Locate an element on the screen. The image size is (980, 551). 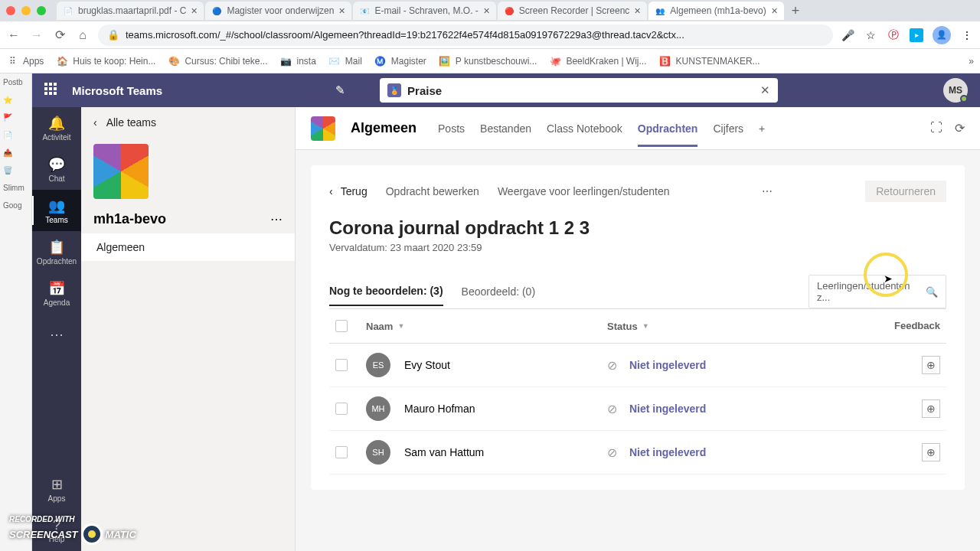
url-input: 🔒 teams.microsoft.com/_#/school/classroo… is located at coordinates (466, 35).